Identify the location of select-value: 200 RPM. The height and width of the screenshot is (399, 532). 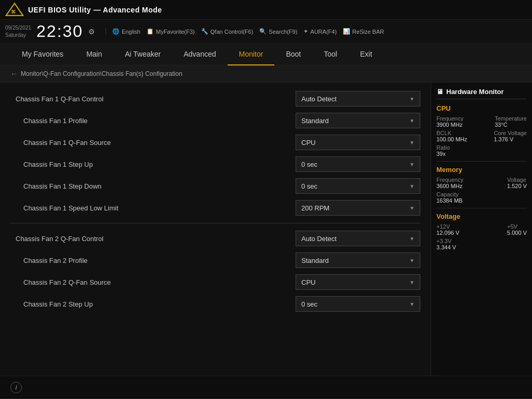
(315, 208).